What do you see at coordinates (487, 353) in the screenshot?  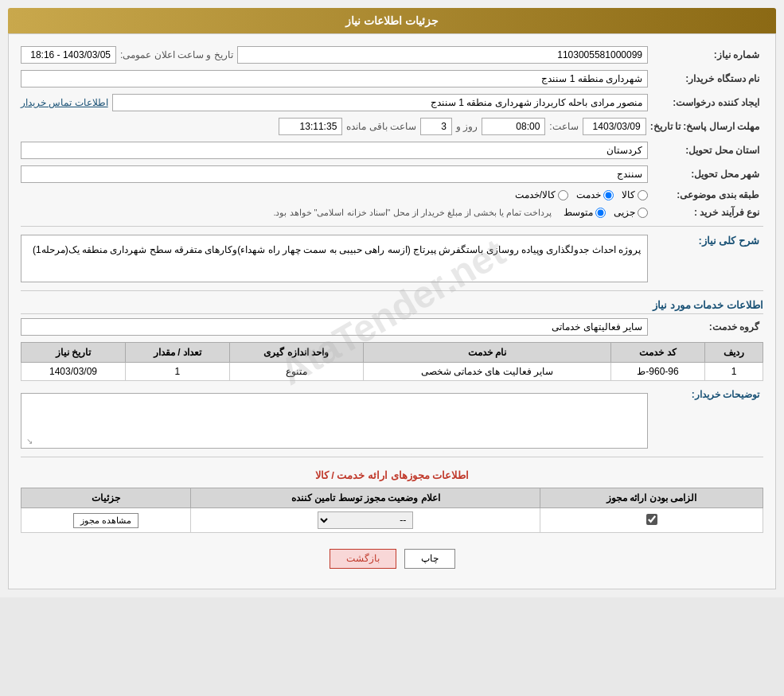 I see `col-name: نام خدمت` at bounding box center [487, 353].